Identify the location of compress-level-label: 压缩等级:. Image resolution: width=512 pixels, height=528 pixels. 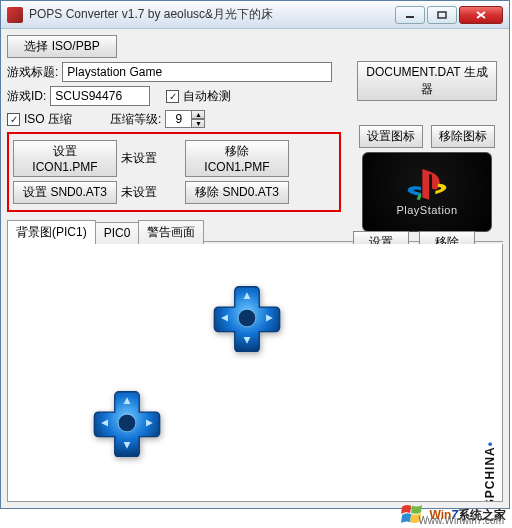
(136, 120).